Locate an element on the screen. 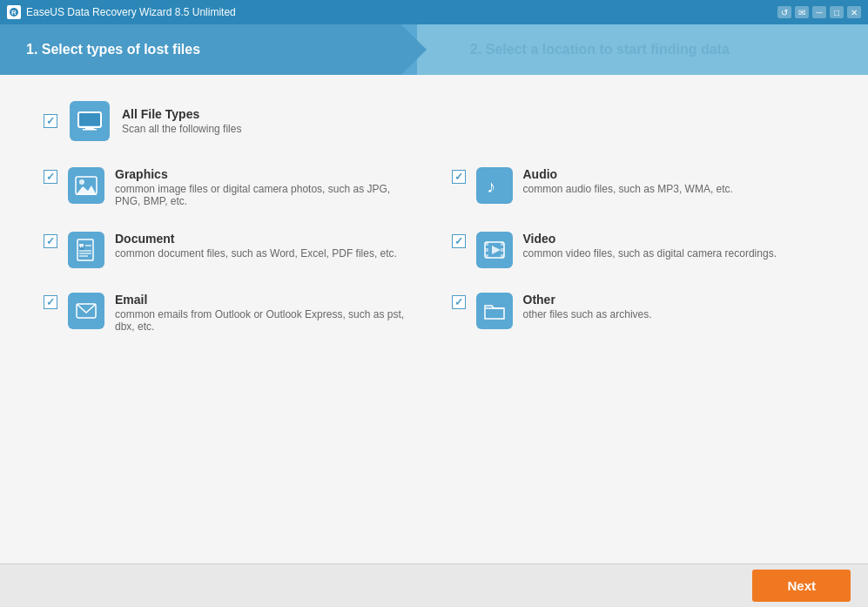  app-title: EaseUS Data Recovery Wizard 8.5 Unlimite… is located at coordinates (131, 12).